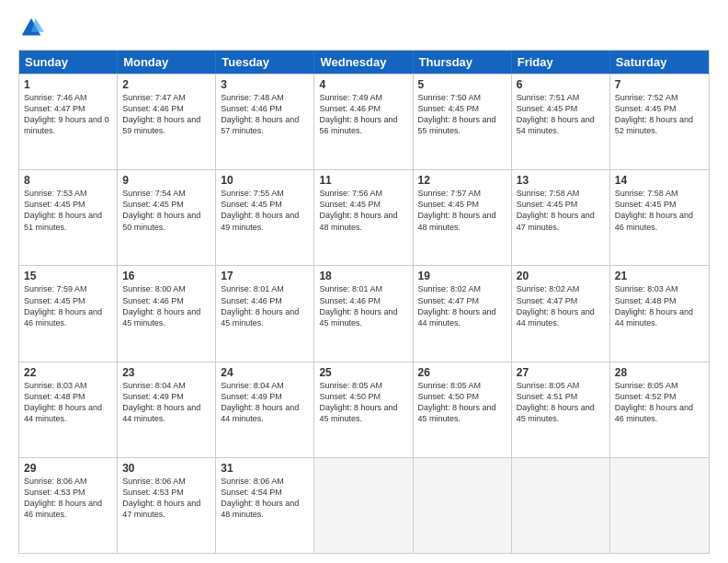 The image size is (728, 563). Describe the element at coordinates (68, 305) in the screenshot. I see `cell-details: Sunrise: 7:59 AMSunset: 4:45 PMDaylight:…` at that location.